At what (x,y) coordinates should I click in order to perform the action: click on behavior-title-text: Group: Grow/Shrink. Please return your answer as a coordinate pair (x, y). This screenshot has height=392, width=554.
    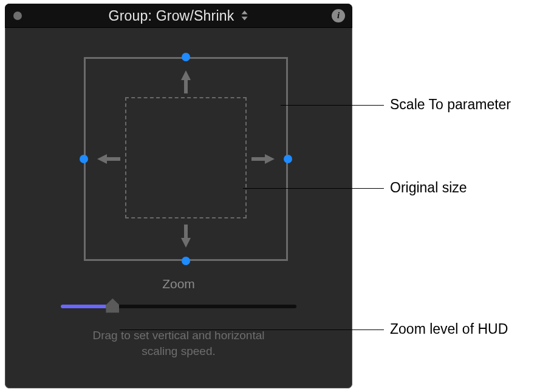
    Looking at the image, I should click on (171, 16).